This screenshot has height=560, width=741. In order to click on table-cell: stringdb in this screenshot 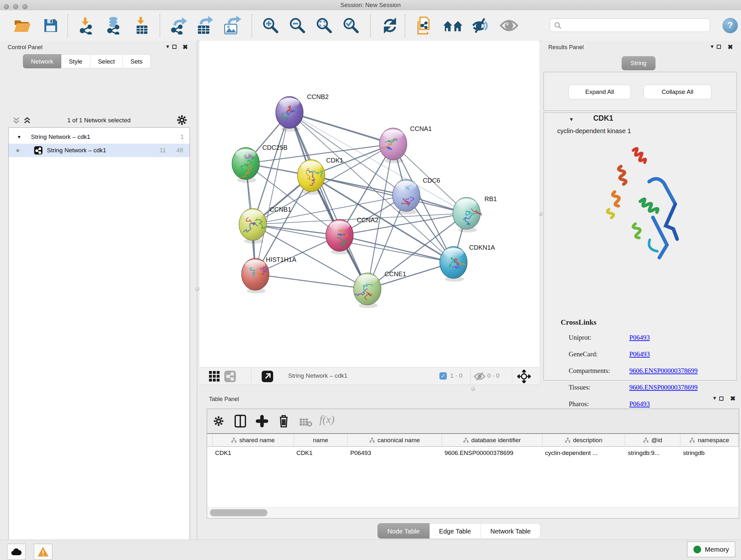, I will do `click(710, 453)`.